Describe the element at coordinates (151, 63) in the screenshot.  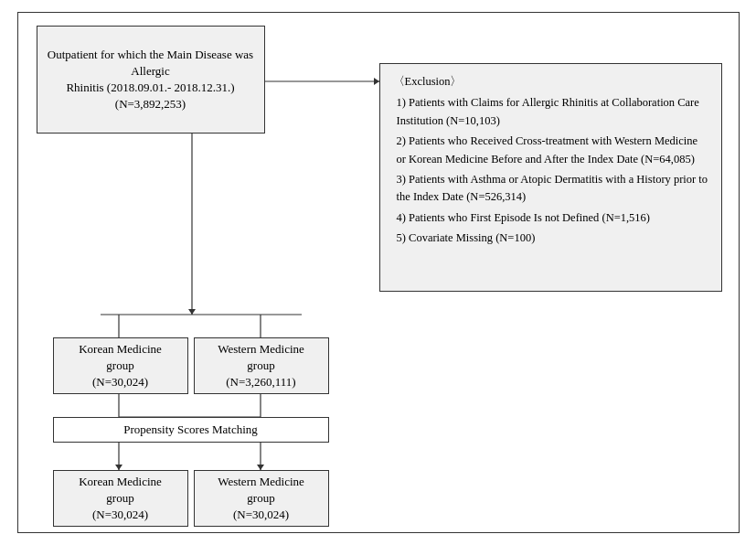
I see `top-box-line1: Outpatient for which the Main Disease wa…` at that location.